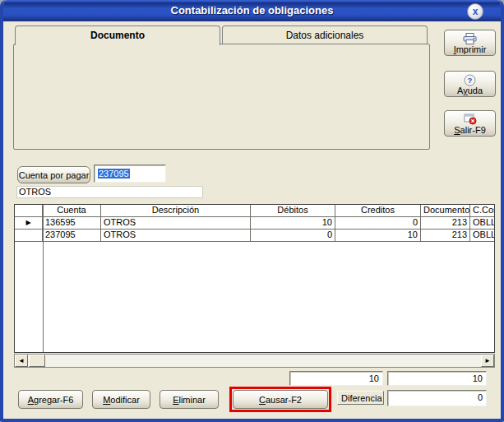 This screenshot has height=422, width=504. What do you see at coordinates (378, 223) in the screenshot?
I see `cell-creditos: 0` at bounding box center [378, 223].